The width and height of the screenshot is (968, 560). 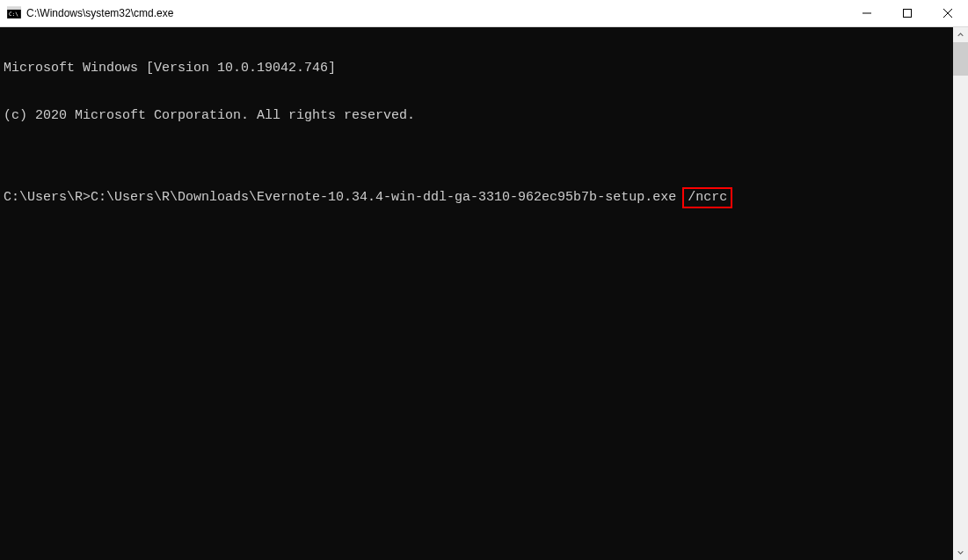 What do you see at coordinates (14, 14) in the screenshot?
I see `svg-text: C:\` at bounding box center [14, 14].